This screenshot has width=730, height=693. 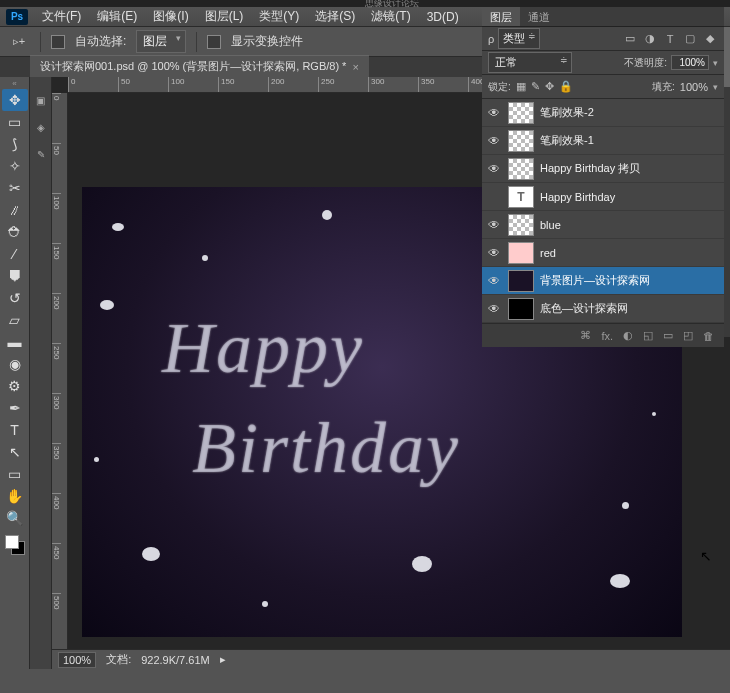 I want to click on layer-name: 底色—设计探索网, so click(x=629, y=308).